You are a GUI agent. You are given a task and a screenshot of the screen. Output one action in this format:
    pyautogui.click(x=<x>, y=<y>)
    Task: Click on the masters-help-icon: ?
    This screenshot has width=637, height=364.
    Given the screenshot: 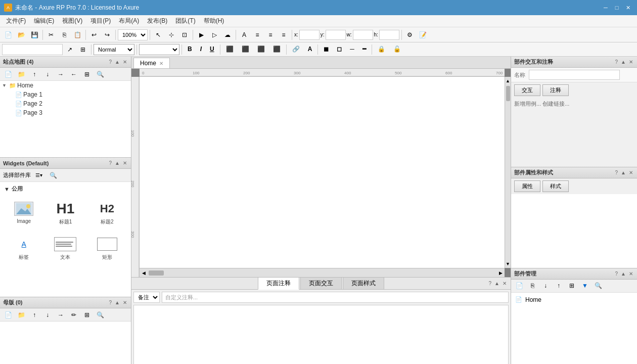 What is the action you would take?
    pyautogui.click(x=111, y=302)
    